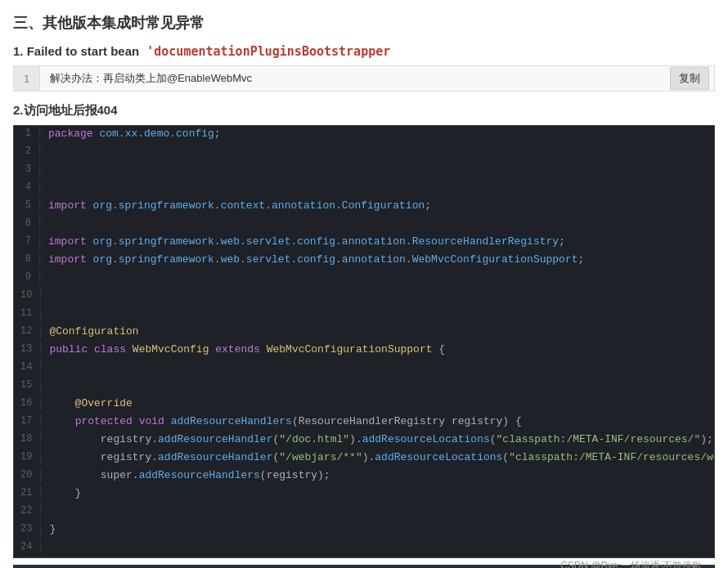  What do you see at coordinates (28, 439) in the screenshot?
I see `line-number: 18` at bounding box center [28, 439].